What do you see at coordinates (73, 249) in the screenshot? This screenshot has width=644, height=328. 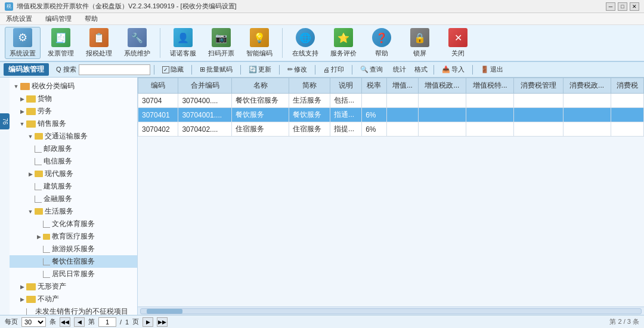 I see `tree-travel: ▶ 旅游娱乐服务` at bounding box center [73, 249].